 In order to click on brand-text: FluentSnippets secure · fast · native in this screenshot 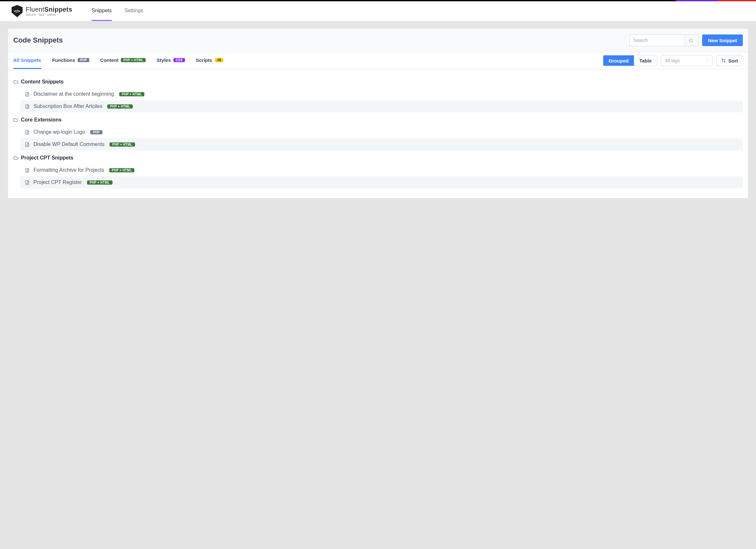, I will do `click(49, 11)`.